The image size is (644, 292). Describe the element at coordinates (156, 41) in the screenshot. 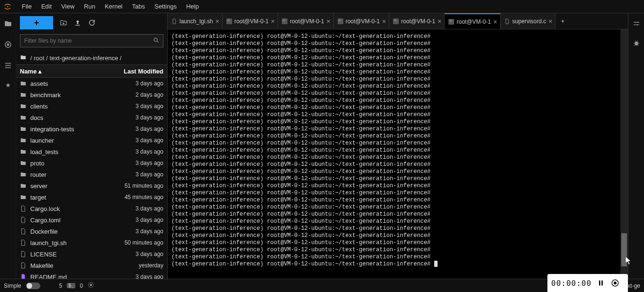

I see `search-icon` at that location.